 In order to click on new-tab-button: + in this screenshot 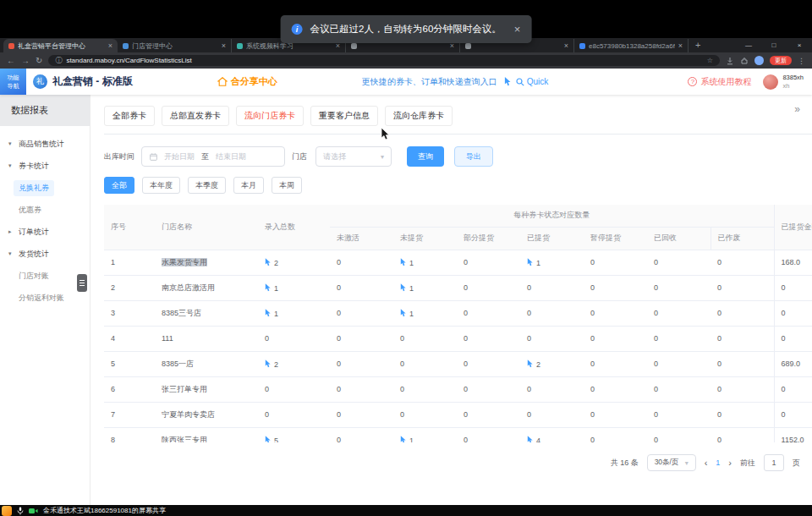, I will do `click(698, 45)`.